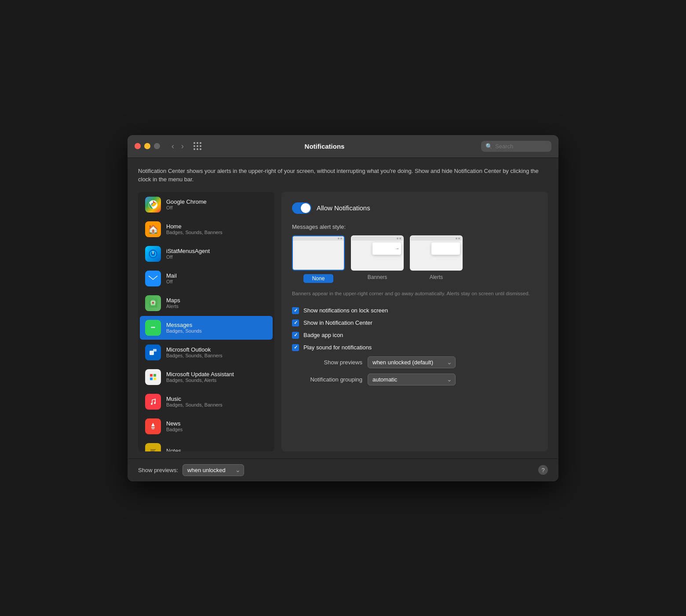 This screenshot has height=616, width=686. Describe the element at coordinates (296, 323) in the screenshot. I see `checkbox-icon-notification-center: ✓` at that location.